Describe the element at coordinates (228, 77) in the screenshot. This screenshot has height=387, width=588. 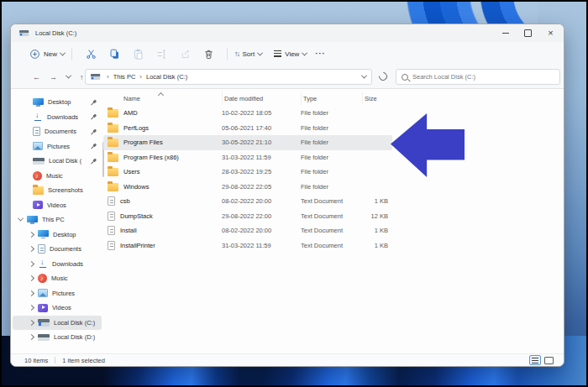
I see `breadcrumb: › This PC › Local Disk (C:)` at that location.